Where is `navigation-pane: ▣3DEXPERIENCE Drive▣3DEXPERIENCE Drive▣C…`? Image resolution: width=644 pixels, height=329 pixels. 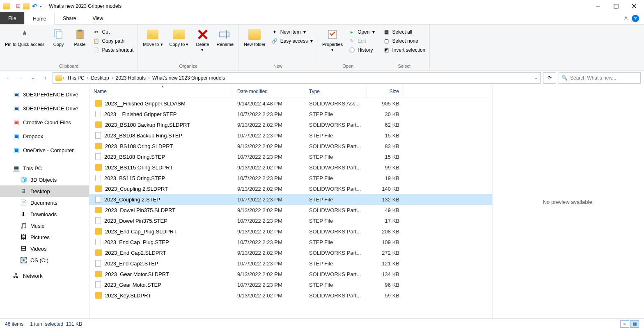 navigation-pane: ▣3DEXPERIENCE Drive▣3DEXPERIENCE Drive▣C… is located at coordinates (45, 202).